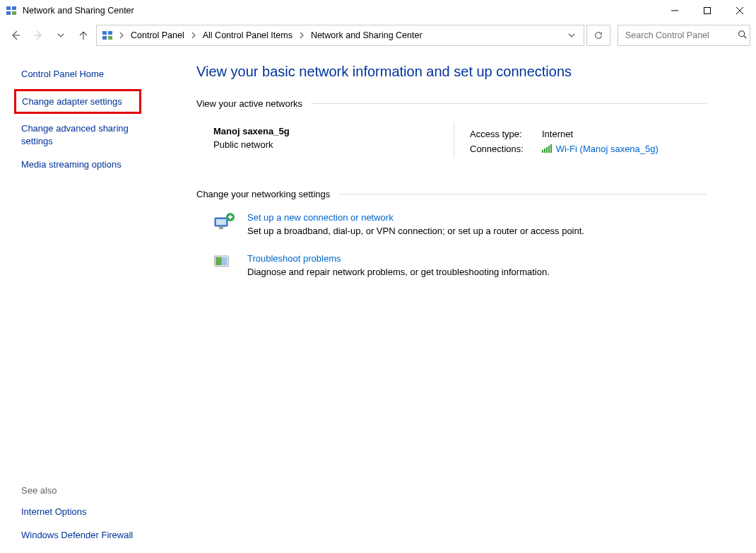 The image size is (756, 553). Describe the element at coordinates (263, 194) in the screenshot. I see `section-change-label: Change your networking settings` at that location.